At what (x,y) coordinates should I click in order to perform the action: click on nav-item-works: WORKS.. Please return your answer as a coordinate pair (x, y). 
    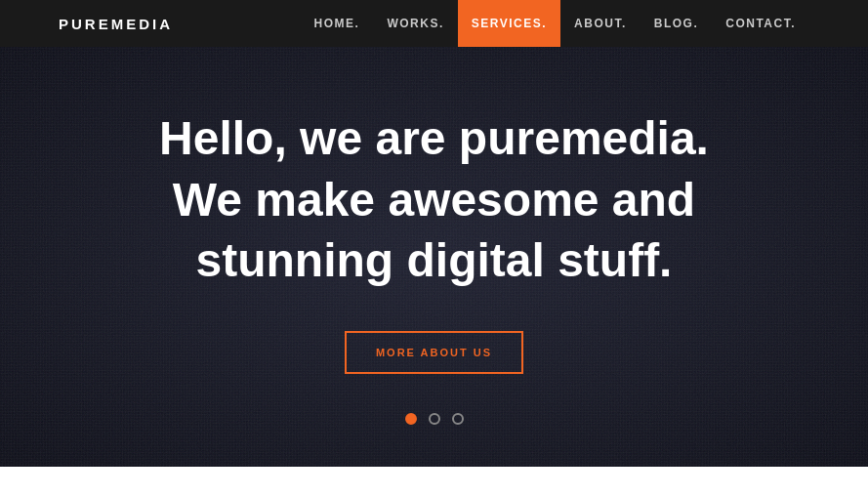
    Looking at the image, I should click on (415, 23).